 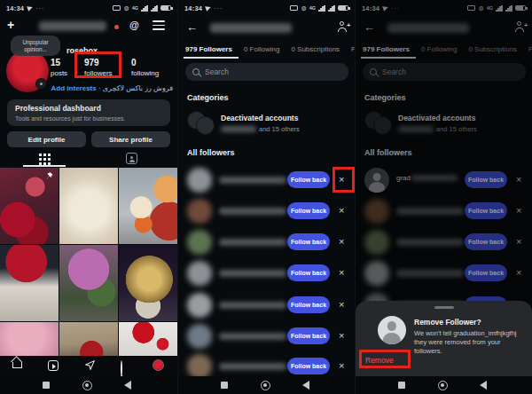 What do you see at coordinates (196, 72) in the screenshot?
I see `search-icon` at bounding box center [196, 72].